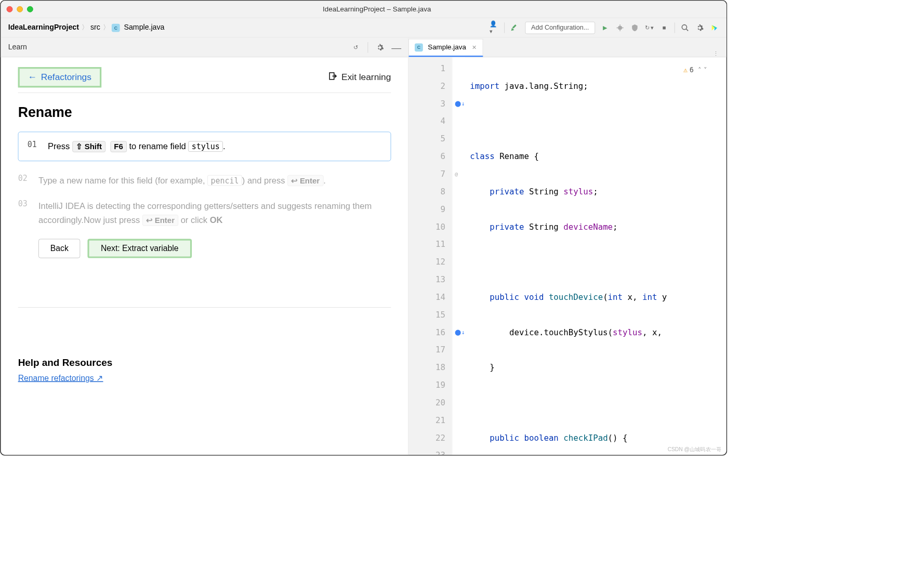 This screenshot has width=924, height=579. What do you see at coordinates (474, 48) in the screenshot?
I see `close-icon: ✕` at bounding box center [474, 48].